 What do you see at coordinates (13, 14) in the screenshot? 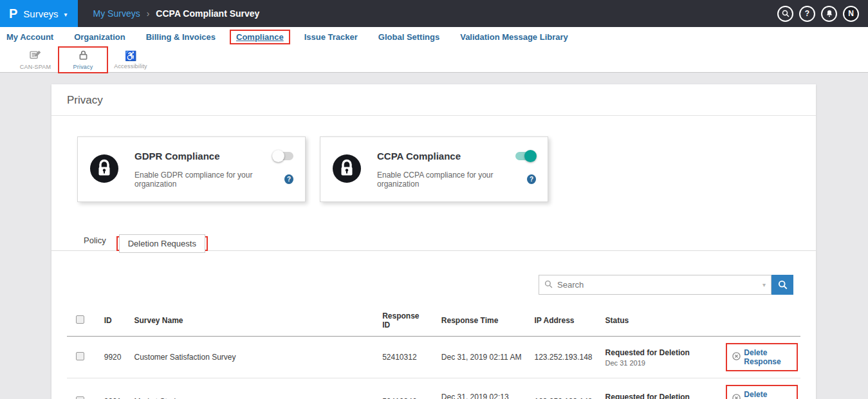
I see `logo-icon: P` at bounding box center [13, 14].